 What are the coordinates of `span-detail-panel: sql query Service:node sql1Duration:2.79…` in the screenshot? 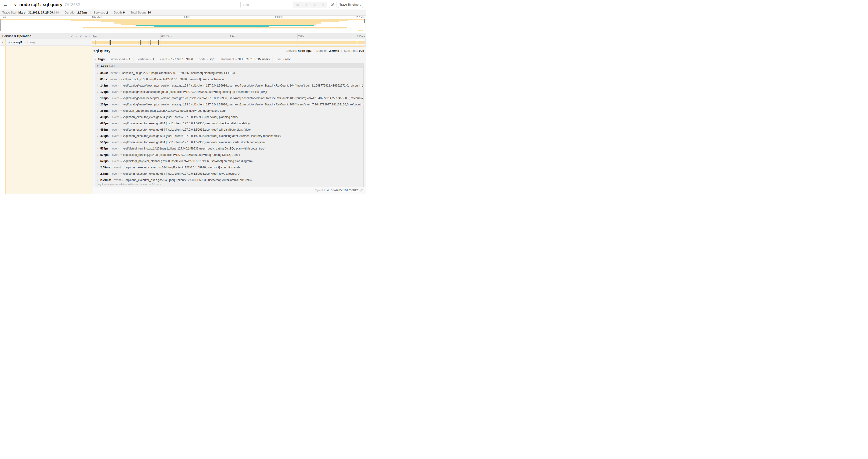 It's located at (229, 120).